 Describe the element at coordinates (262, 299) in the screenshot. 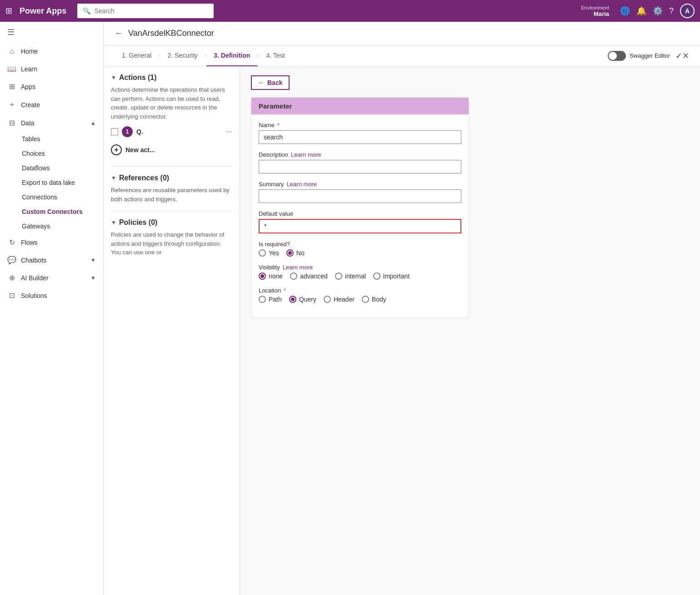

I see `location-path-circle` at that location.